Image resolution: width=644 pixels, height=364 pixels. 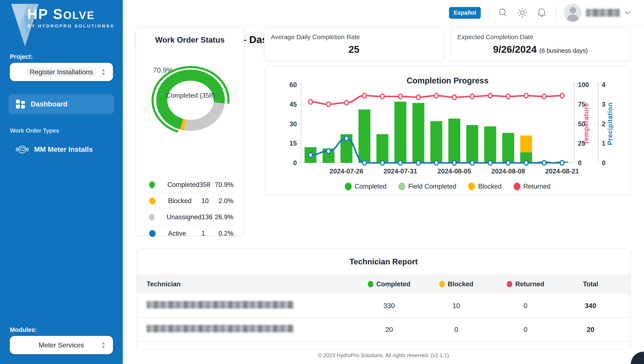 I want to click on cell-total: 20, so click(x=590, y=330).